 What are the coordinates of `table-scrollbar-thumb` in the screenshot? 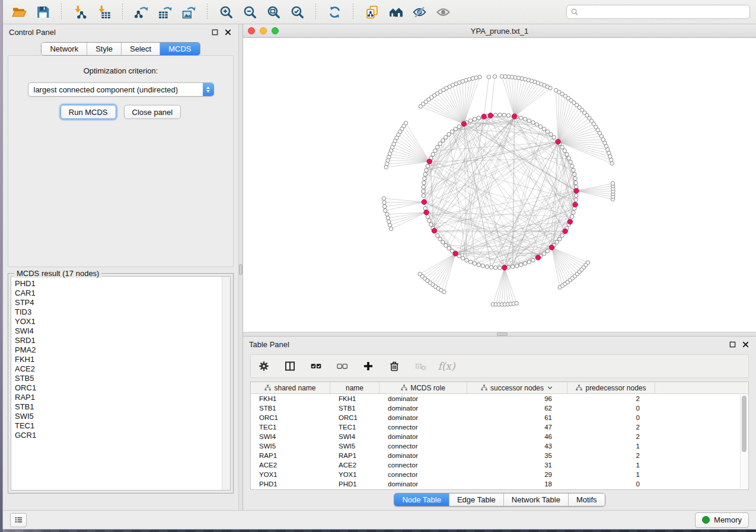 It's located at (744, 424).